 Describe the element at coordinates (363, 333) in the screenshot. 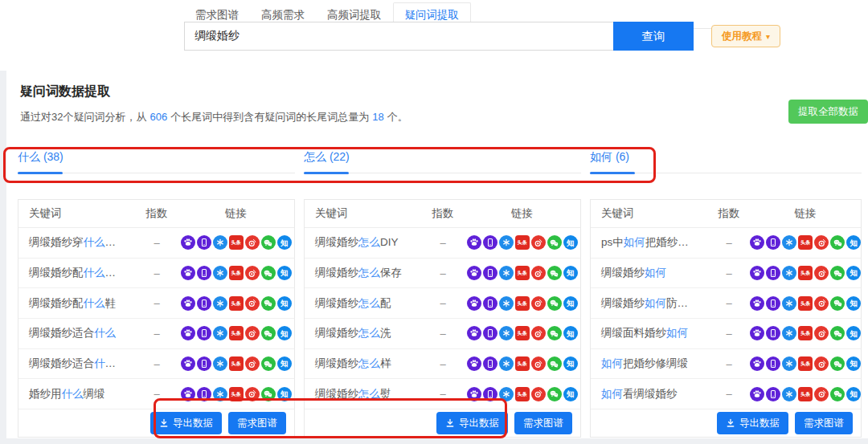

I see `keyword-cell: 绸缎婚纱怎么洗` at that location.